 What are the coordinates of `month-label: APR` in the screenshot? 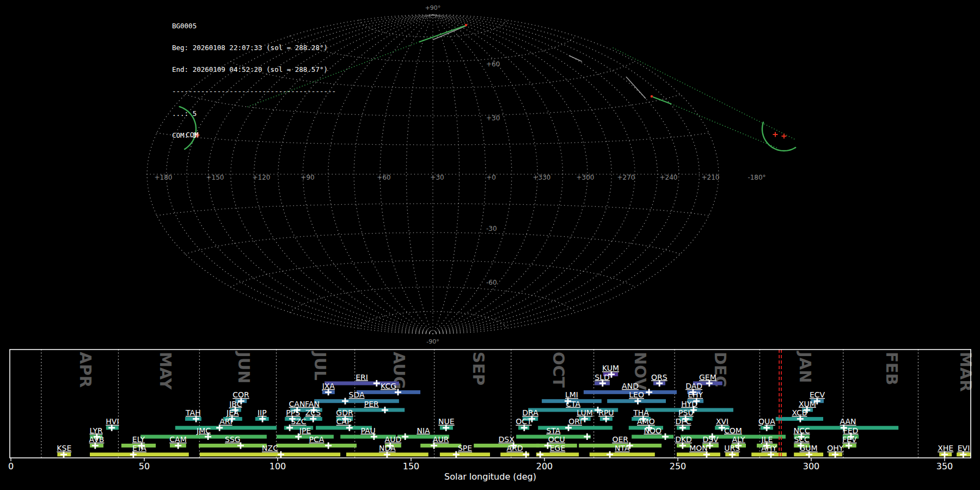 It's located at (85, 370).